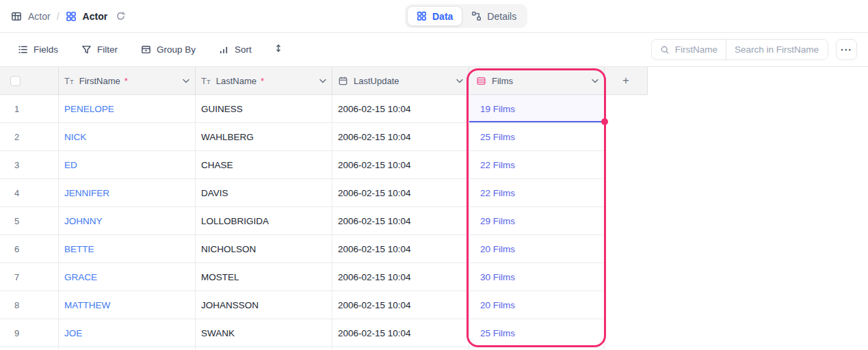  I want to click on row-number: 5, so click(29, 221).